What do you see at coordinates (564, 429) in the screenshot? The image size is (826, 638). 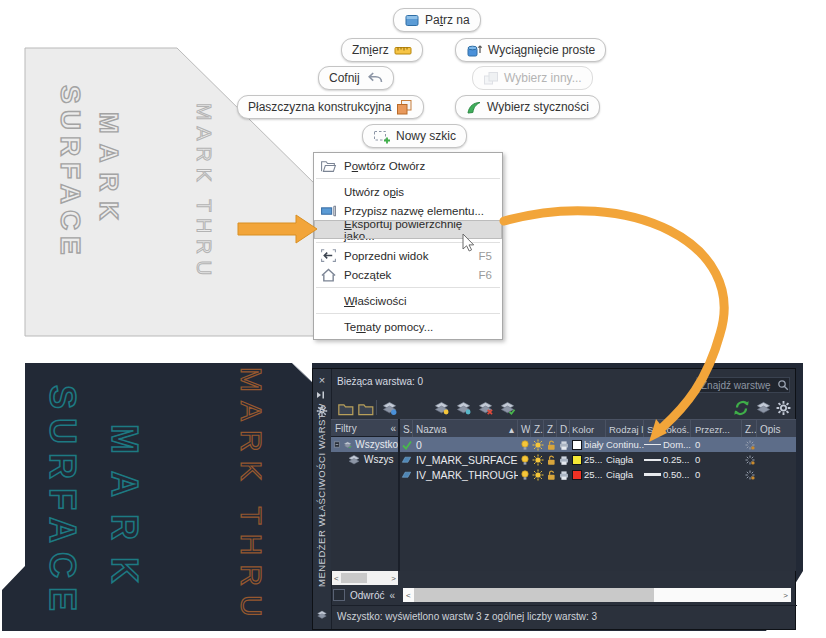 I see `col-plot: D.` at bounding box center [564, 429].